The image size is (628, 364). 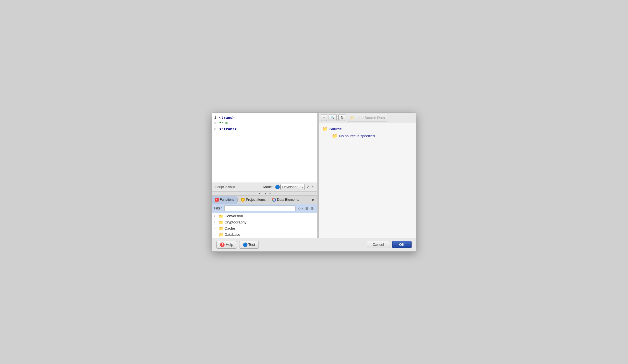 What do you see at coordinates (217, 200) in the screenshot?
I see `functions-tab-icon: f` at bounding box center [217, 200].